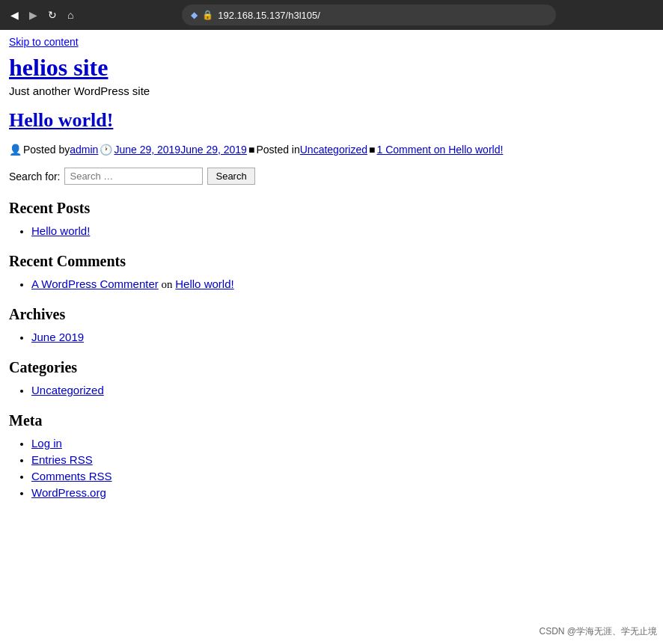 The image size is (663, 644). I want to click on date-link: June 29, 2019June 29, 2019, so click(180, 150).